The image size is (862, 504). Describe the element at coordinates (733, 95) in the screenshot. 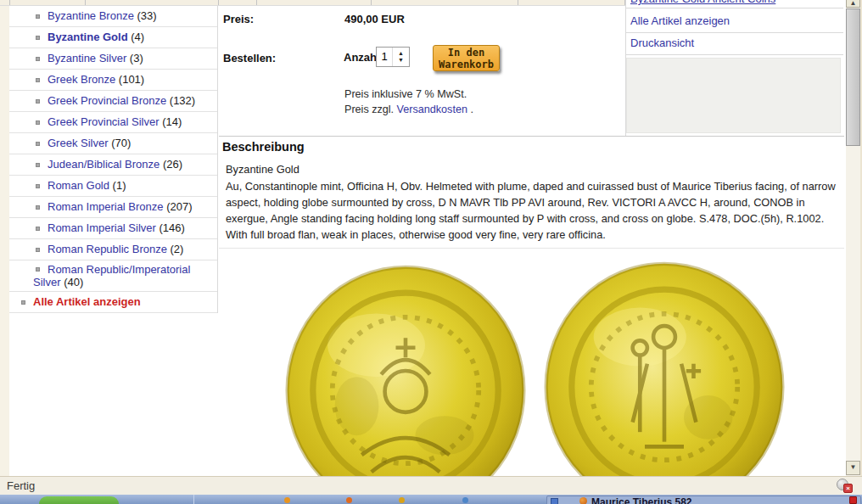

I see `empty-panel-box` at that location.